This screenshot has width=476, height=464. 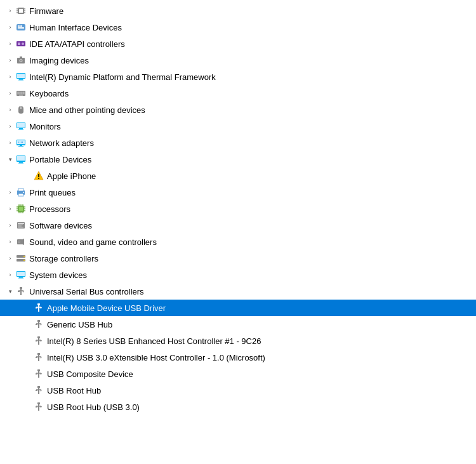 I want to click on tree-item-portable: Portable Devices, so click(x=238, y=159).